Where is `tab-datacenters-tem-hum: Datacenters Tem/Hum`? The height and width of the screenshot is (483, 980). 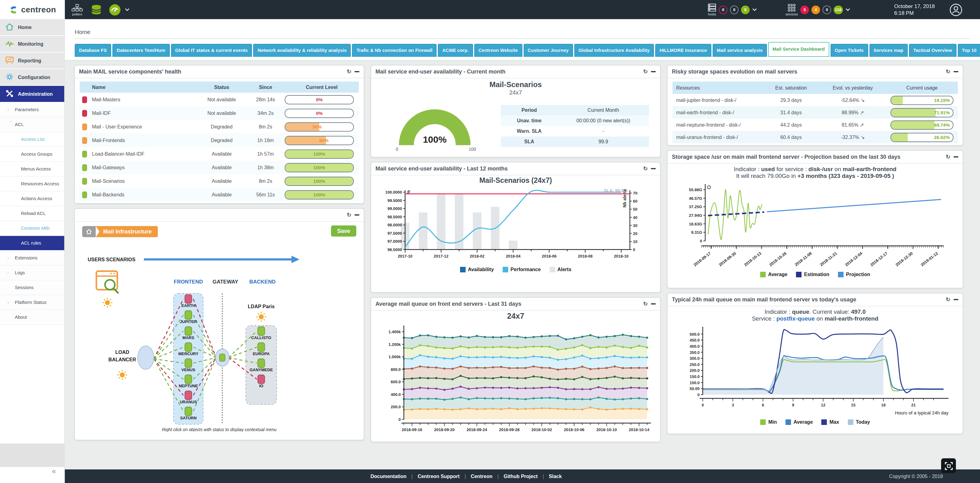
tab-datacenters-tem-hum: Datacenters Tem/Hum is located at coordinates (141, 50).